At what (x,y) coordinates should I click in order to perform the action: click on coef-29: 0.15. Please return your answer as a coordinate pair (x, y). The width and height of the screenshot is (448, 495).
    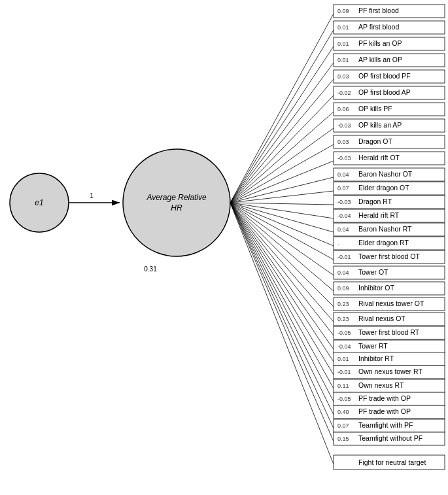
    Looking at the image, I should click on (343, 439).